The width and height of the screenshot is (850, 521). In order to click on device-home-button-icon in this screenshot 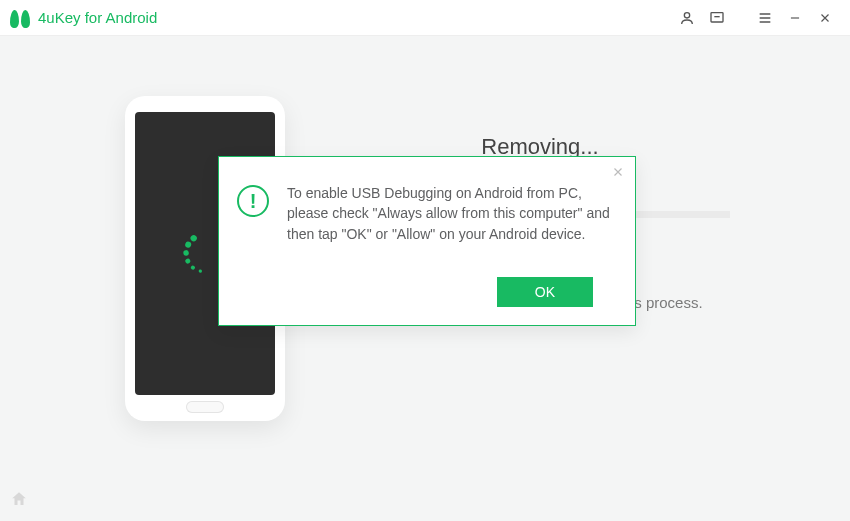, I will do `click(205, 407)`.